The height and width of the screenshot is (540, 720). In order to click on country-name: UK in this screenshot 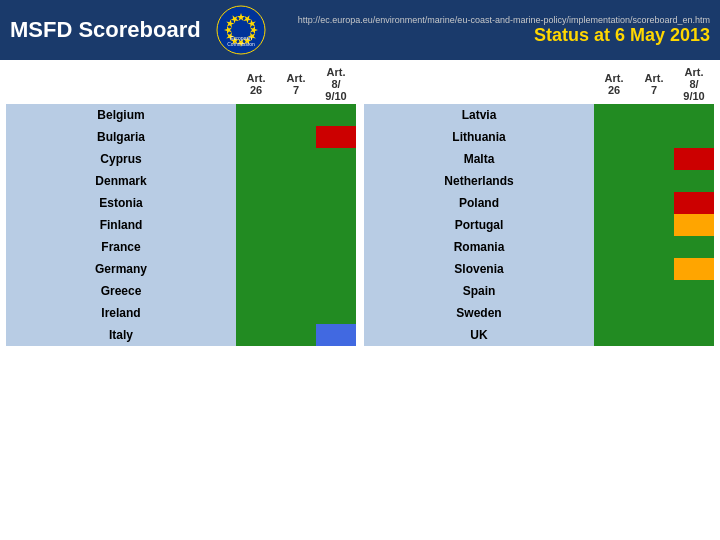, I will do `click(479, 335)`.